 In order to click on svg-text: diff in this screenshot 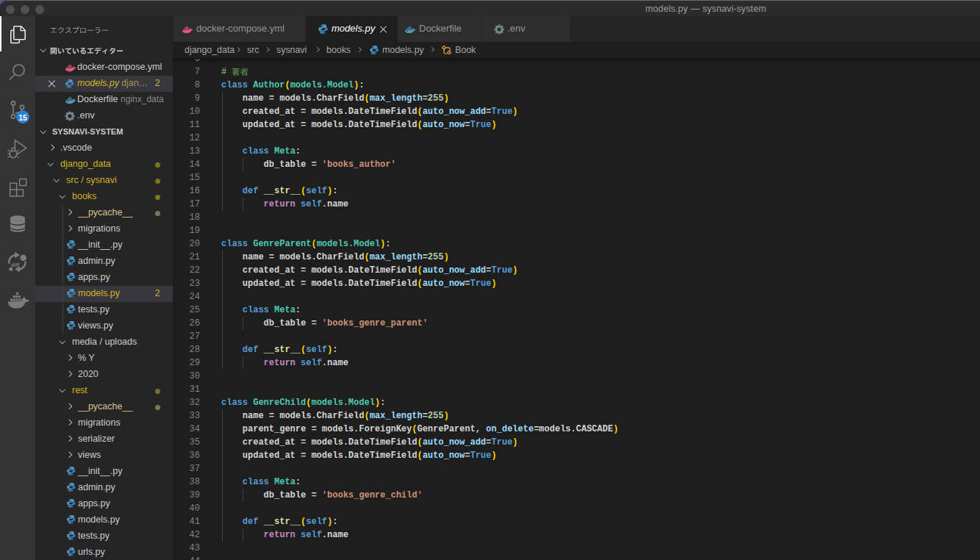, I will do `click(15, 265)`.